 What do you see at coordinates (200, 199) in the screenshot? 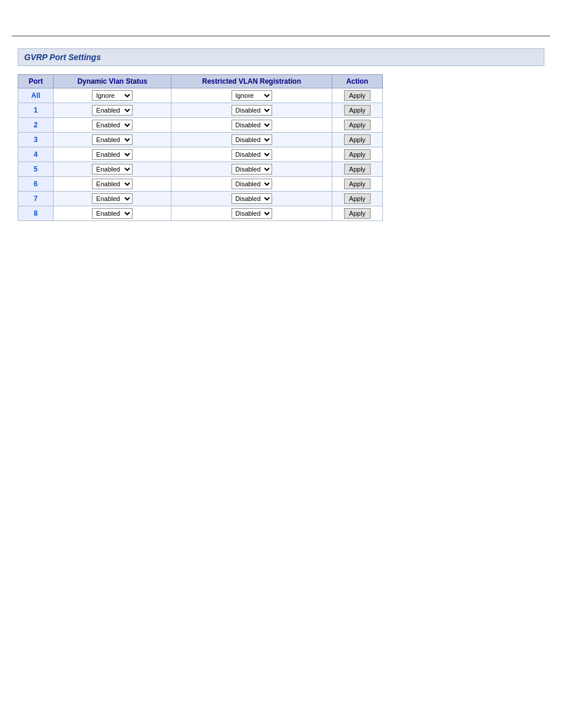
I see `table-row-7: 7IgnoreEnabledDisabledIgnoreEnabledDisab…` at bounding box center [200, 199].